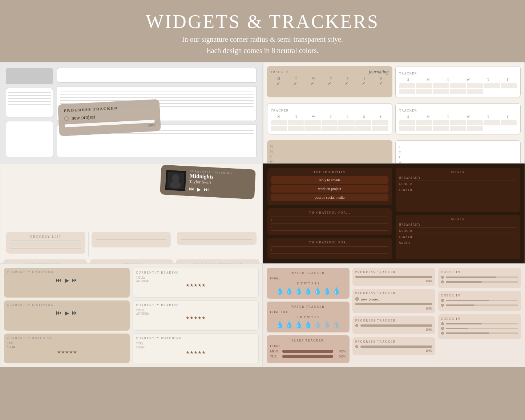  Describe the element at coordinates (458, 157) in the screenshot. I see `t-label-3: T` at that location.